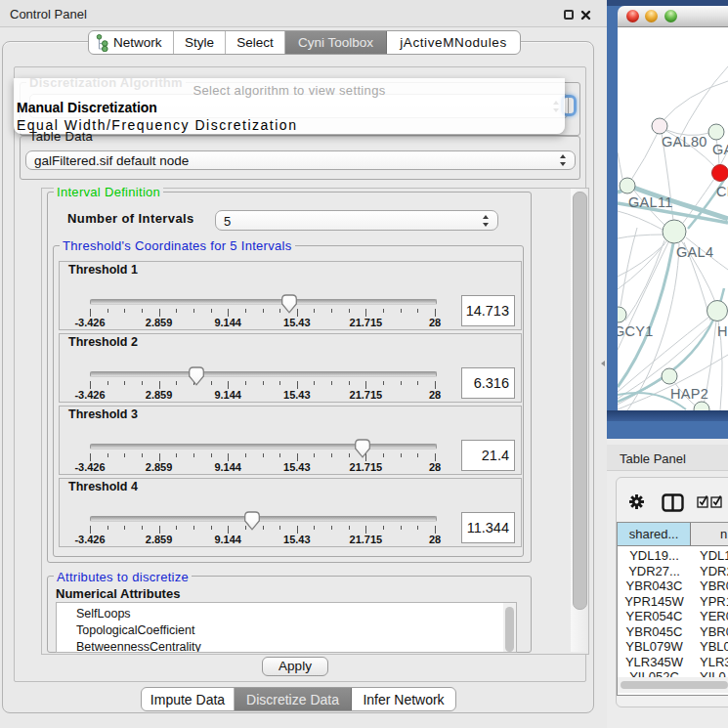  Describe the element at coordinates (723, 331) in the screenshot. I see `svg-text: HI` at that location.